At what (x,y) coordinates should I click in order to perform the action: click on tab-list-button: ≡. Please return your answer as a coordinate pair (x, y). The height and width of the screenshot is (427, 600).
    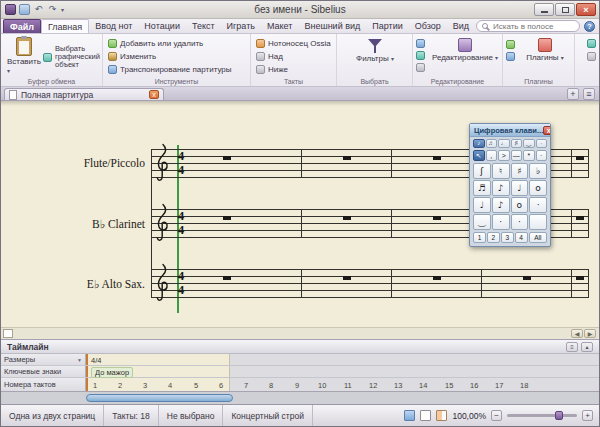
    Looking at the image, I should click on (589, 94).